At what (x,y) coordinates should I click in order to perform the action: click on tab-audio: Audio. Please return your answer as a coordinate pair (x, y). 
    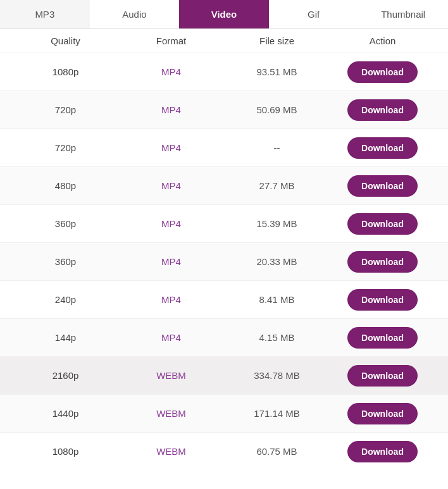
    Looking at the image, I should click on (135, 14).